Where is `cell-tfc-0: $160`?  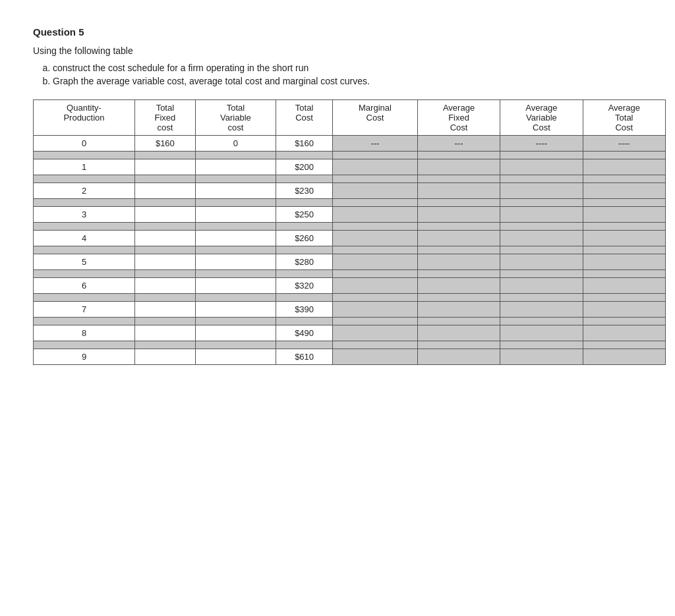
cell-tfc-0: $160 is located at coordinates (165, 144).